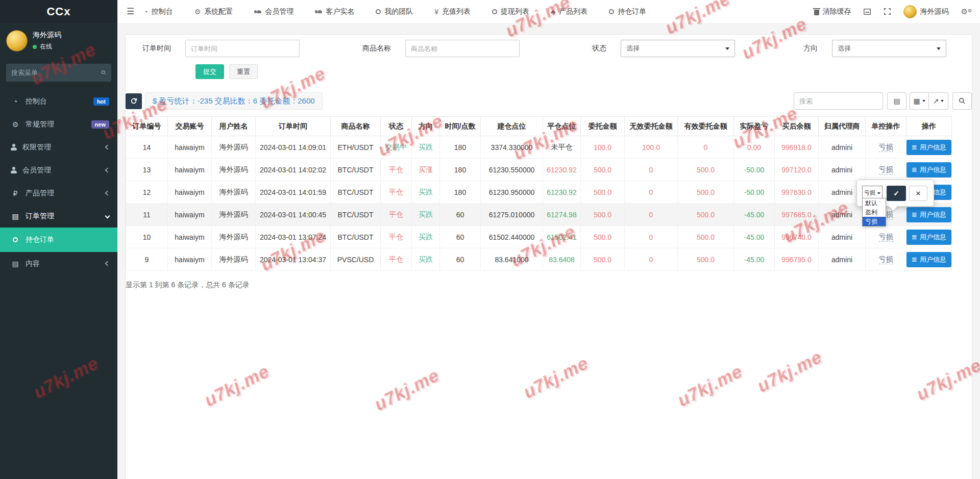 This screenshot has width=980, height=479. What do you see at coordinates (396, 127) in the screenshot?
I see `column-header-状态: 状态` at bounding box center [396, 127].